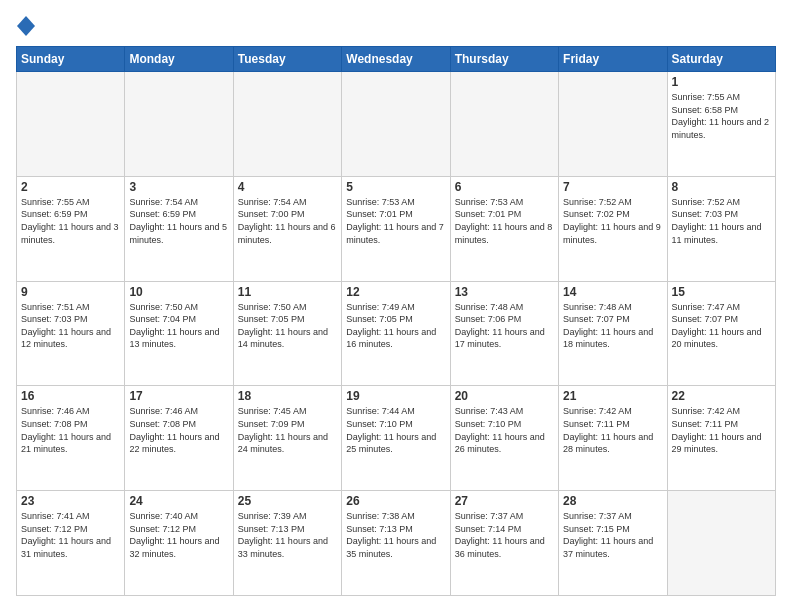 This screenshot has width=792, height=612. What do you see at coordinates (288, 187) in the screenshot?
I see `day-number: 4` at bounding box center [288, 187].